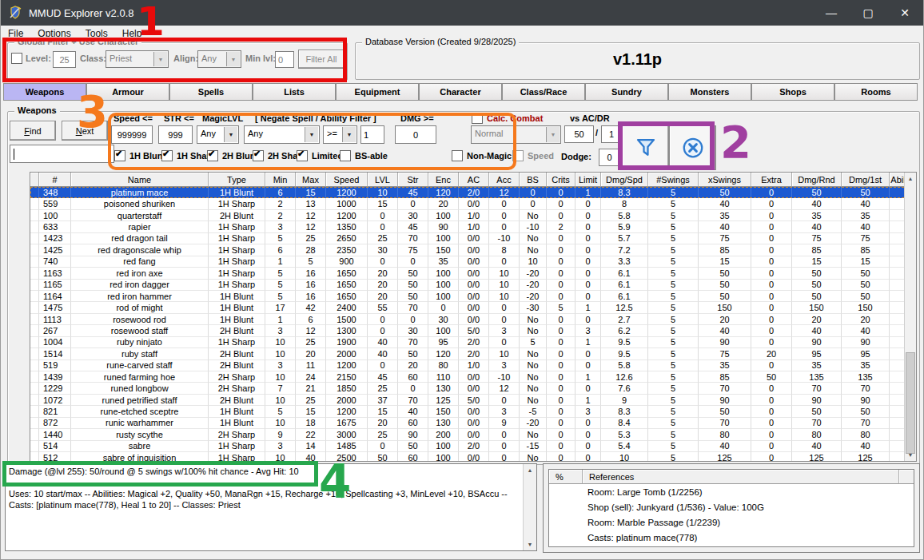 The height and width of the screenshot is (560, 924). What do you see at coordinates (217, 134) in the screenshot?
I see `magiclvl-select: Any ▼` at bounding box center [217, 134].